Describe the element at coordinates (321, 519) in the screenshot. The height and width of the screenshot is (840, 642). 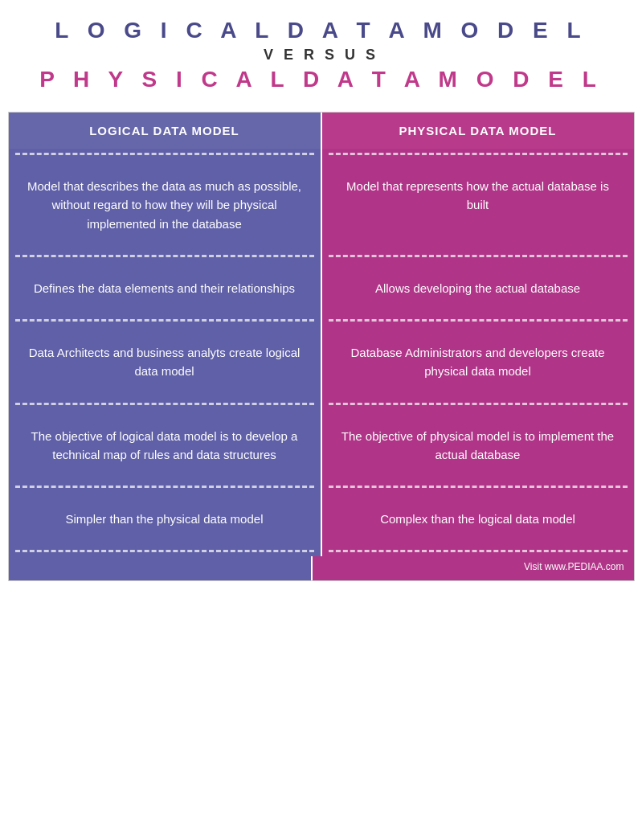
I see `table-row: Simpler than the physical data model Com…` at that location.